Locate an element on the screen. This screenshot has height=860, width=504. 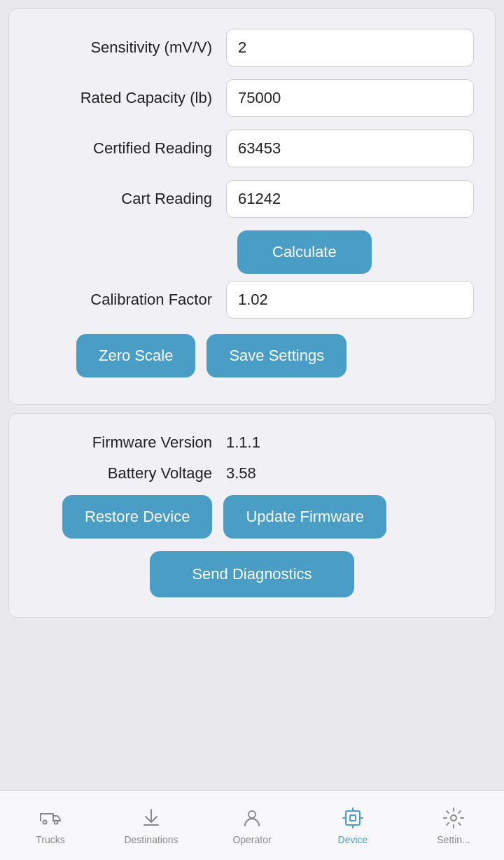
tab-trucks-label: Trucks is located at coordinates (50, 840).